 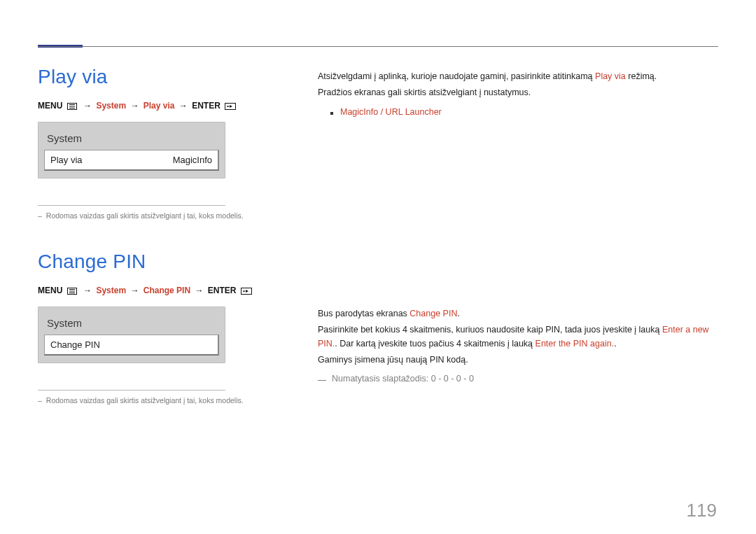 What do you see at coordinates (132, 335) in the screenshot?
I see `system-panel-change-pin: System Change PIN` at bounding box center [132, 335].